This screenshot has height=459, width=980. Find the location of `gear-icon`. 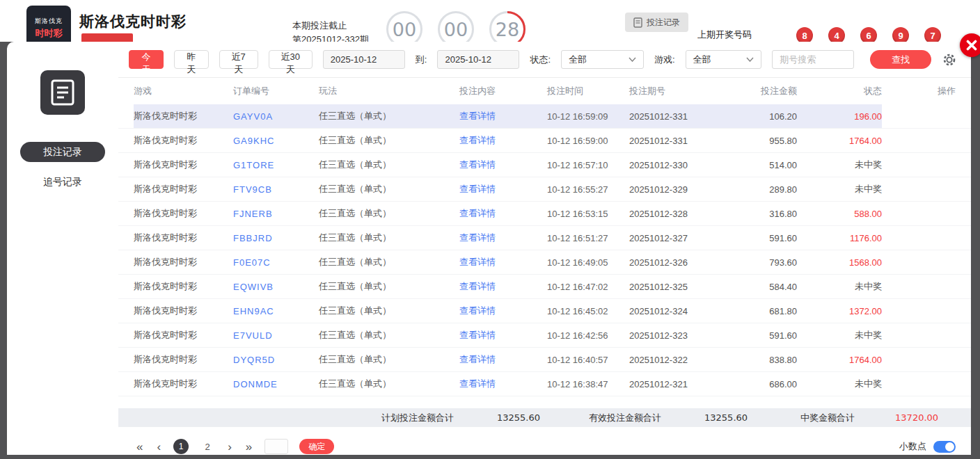

gear-icon is located at coordinates (949, 60).